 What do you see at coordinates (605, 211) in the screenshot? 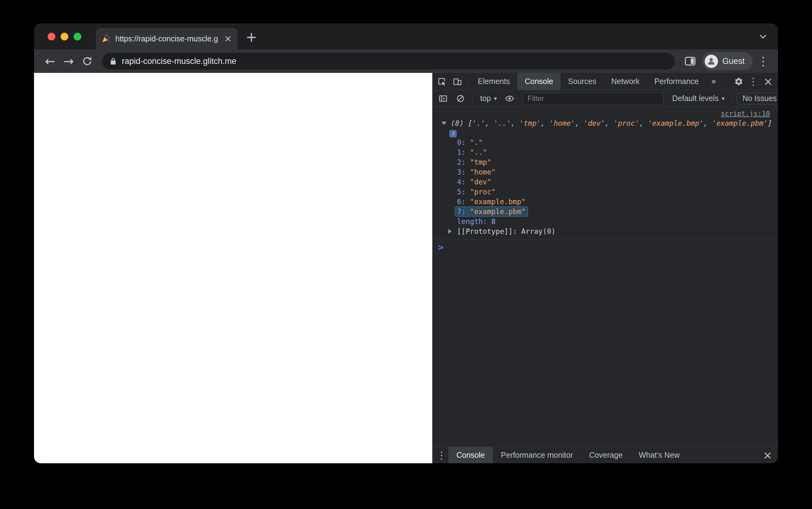
I see `array-entry-row-highlighted: 7: "example.pbm"` at bounding box center [605, 211].